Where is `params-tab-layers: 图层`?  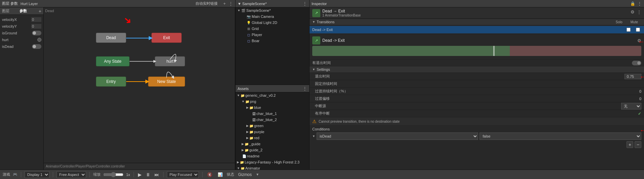 params-tab-layers: 图层 is located at coordinates (6, 11).